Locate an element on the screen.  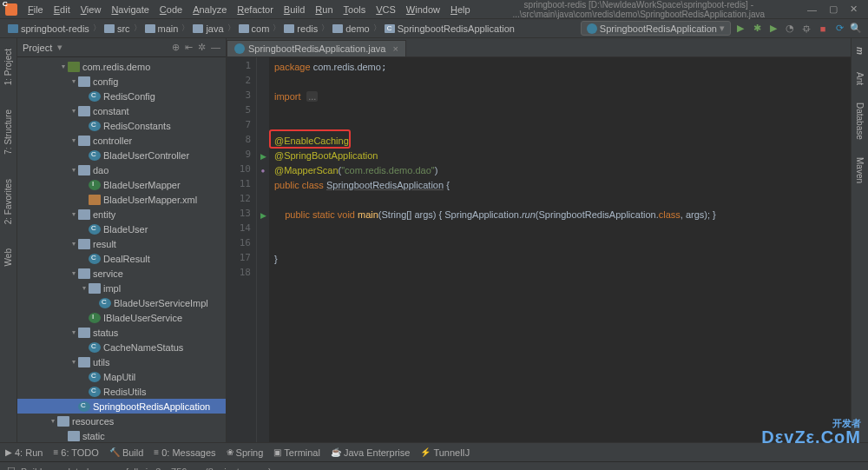
search-button: 🔍 is located at coordinates (856, 29).